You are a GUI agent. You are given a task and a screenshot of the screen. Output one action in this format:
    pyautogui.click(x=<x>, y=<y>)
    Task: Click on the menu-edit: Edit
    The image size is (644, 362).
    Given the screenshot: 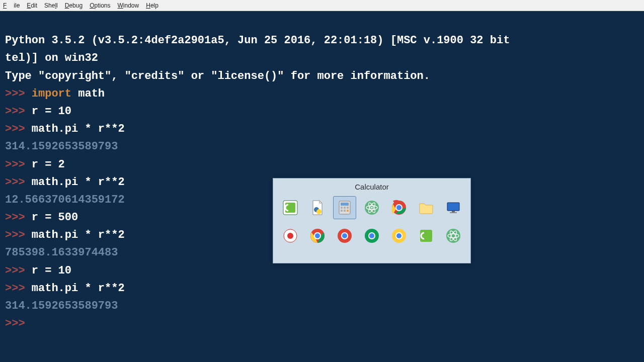 What is the action you would take?
    pyautogui.click(x=32, y=6)
    